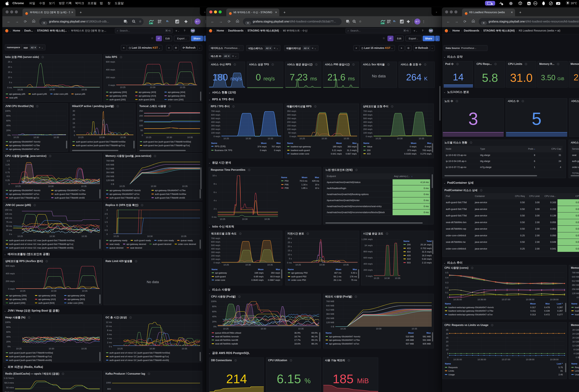  I want to click on svg-text: 250, so click(141, 111).